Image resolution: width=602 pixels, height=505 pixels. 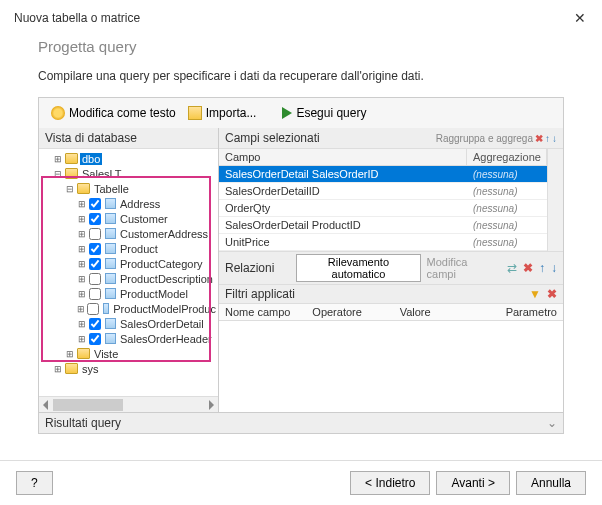 What do you see at coordinates (128, 338) in the screenshot?
I see `tree-node-salesorderheader: ⊞SalesOrderHeader` at bounding box center [128, 338].